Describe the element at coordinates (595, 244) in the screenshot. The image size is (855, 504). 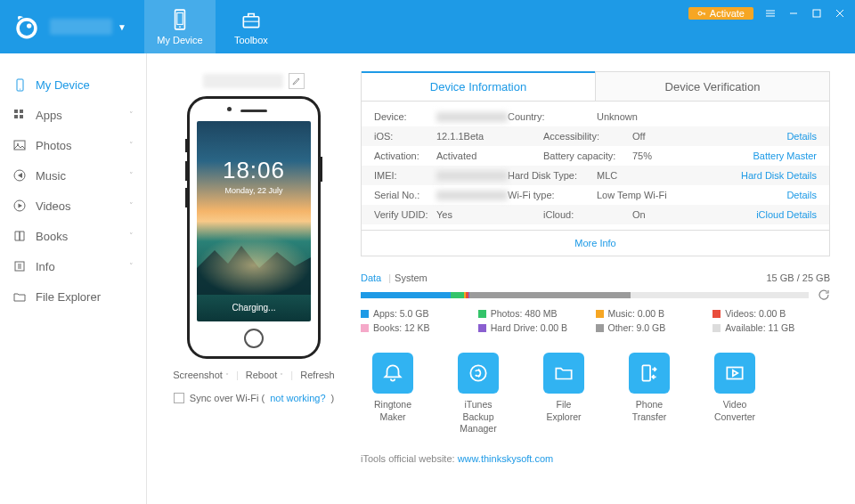
I see `more-info-link: More Info` at that location.